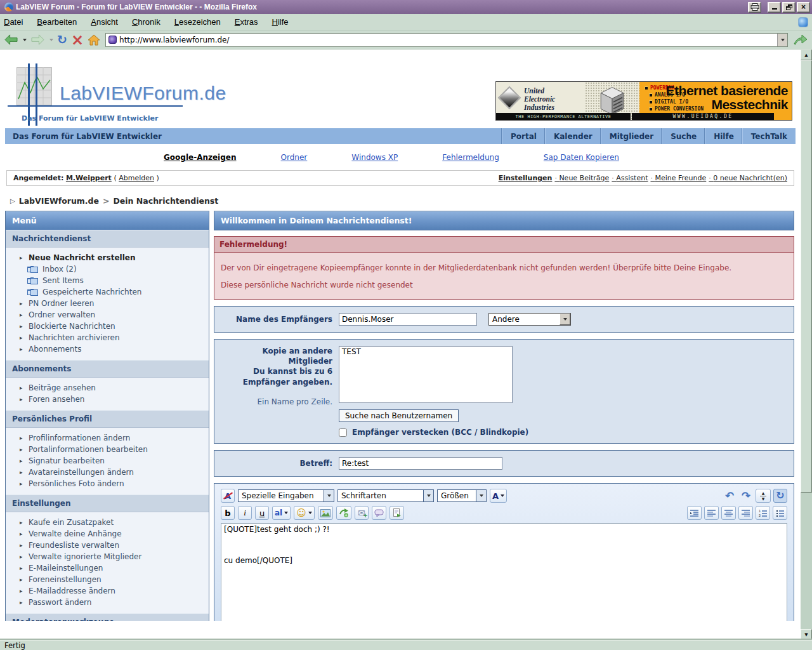  Describe the element at coordinates (471, 157) in the screenshot. I see `sponsored-link: Fehlermeldung` at that location.